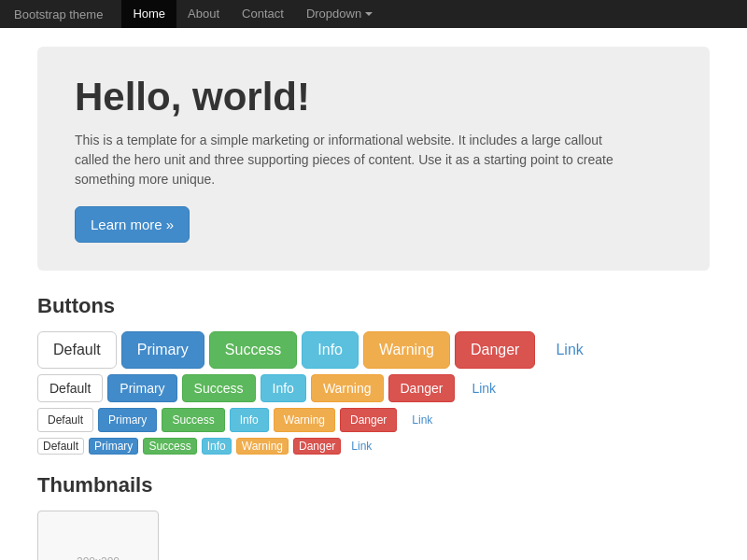  I want to click on nav-item-home: Home, so click(149, 14).